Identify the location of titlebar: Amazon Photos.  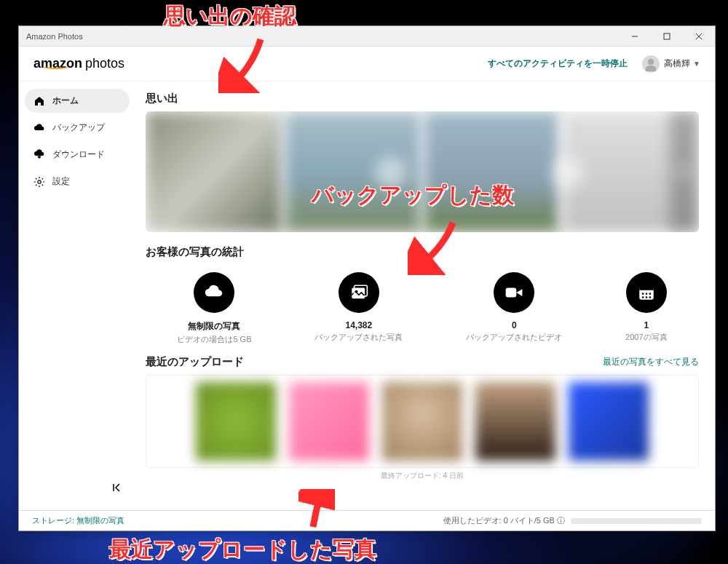
(367, 36).